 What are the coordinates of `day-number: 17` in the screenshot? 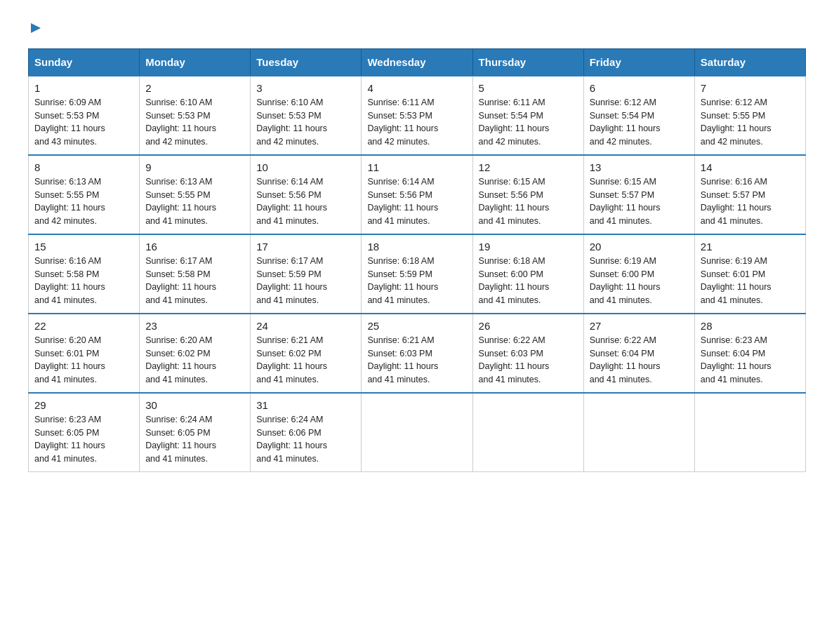 It's located at (306, 247).